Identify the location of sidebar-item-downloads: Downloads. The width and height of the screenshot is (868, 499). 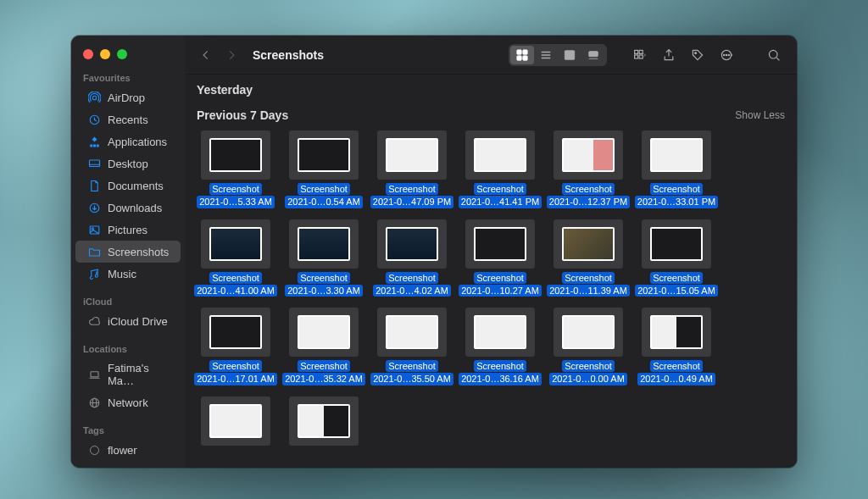
(128, 208).